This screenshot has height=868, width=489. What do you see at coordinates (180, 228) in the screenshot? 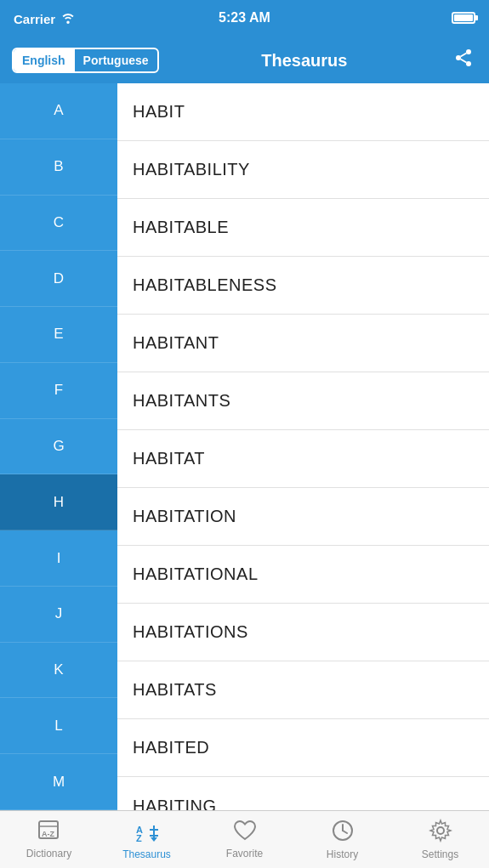
I see `word-text: HABITABLE` at bounding box center [180, 228].